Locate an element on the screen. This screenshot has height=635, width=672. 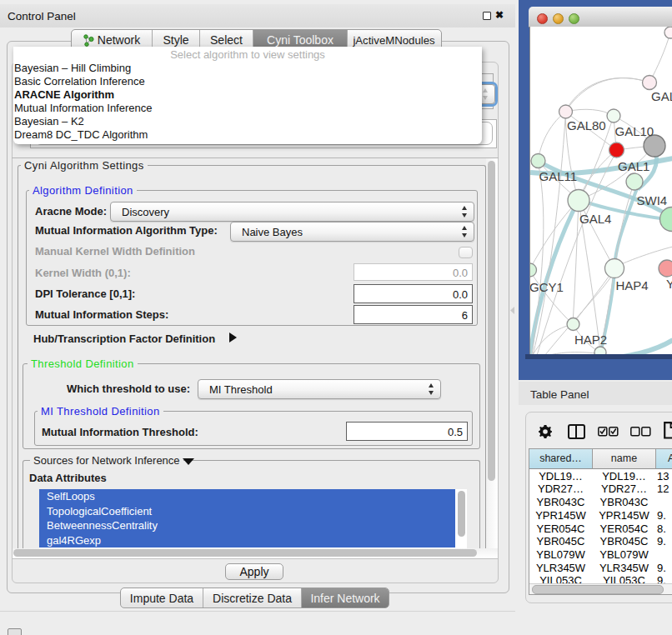
svg-text: GAL7 is located at coordinates (662, 97).